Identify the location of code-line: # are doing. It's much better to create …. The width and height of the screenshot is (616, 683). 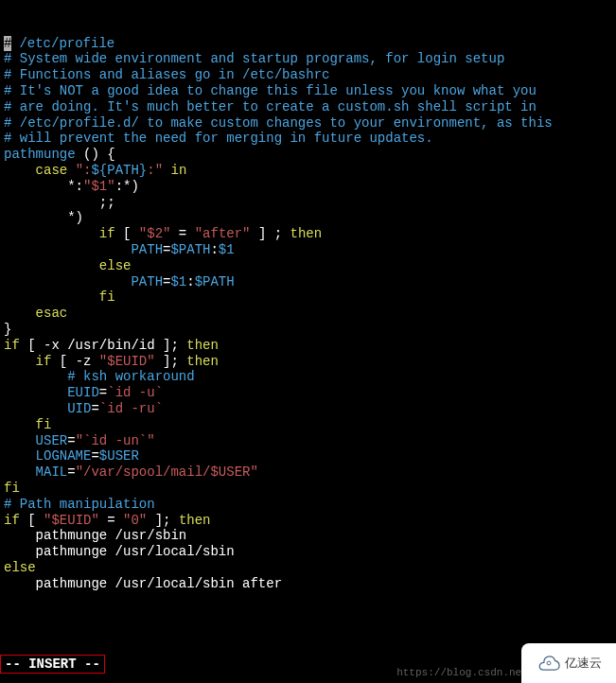
(308, 108).